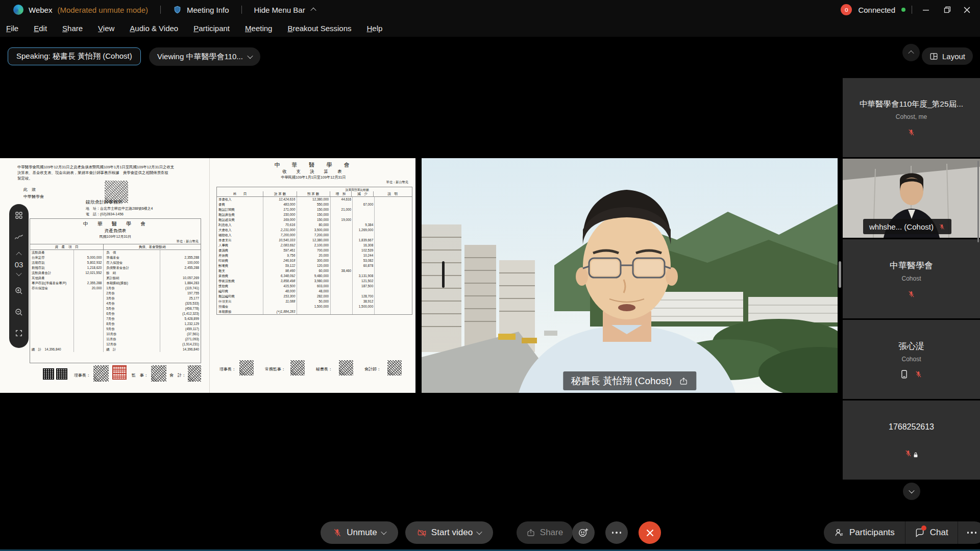 This screenshot has width=980, height=551. Describe the element at coordinates (969, 533) in the screenshot. I see `more-panels-button` at that location.